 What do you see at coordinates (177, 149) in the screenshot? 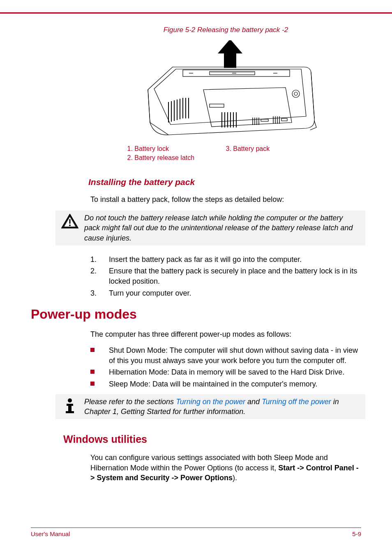
I see `legend-item: 1. Battery lock` at bounding box center [177, 149].